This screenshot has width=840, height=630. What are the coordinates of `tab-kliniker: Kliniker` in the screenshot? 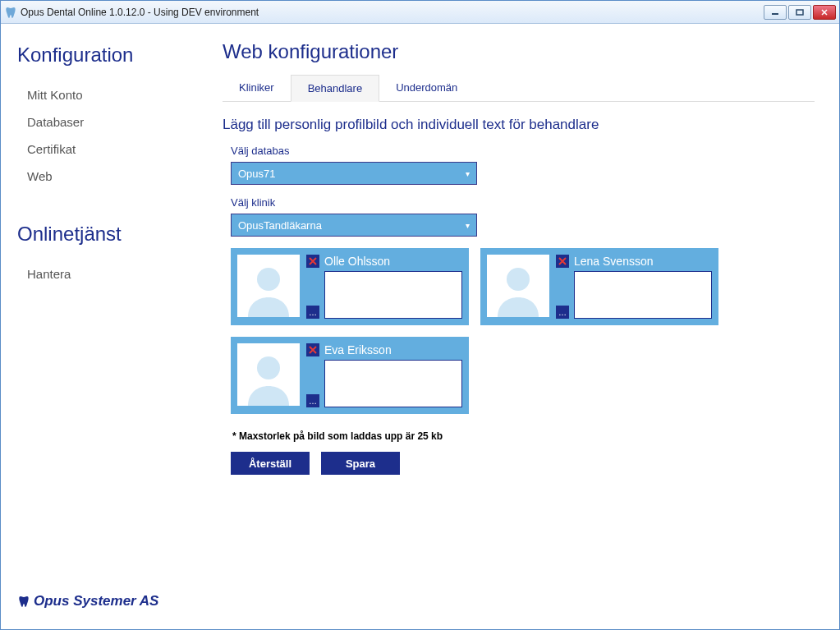 It's located at (256, 88).